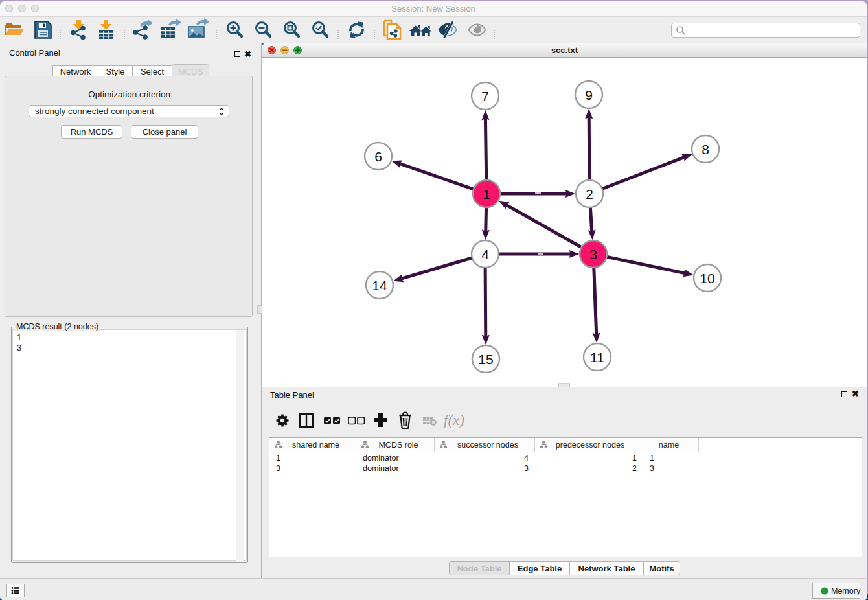 This screenshot has width=868, height=600. What do you see at coordinates (486, 359) in the screenshot?
I see `svg-text: 15` at bounding box center [486, 359].